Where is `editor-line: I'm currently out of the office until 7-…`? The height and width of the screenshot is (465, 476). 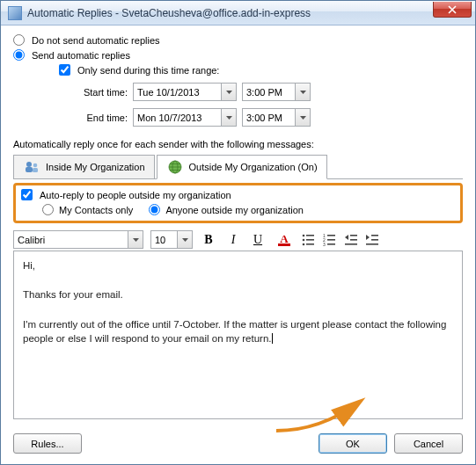 editor-line: I'm currently out of the office until 7-… is located at coordinates (238, 332).